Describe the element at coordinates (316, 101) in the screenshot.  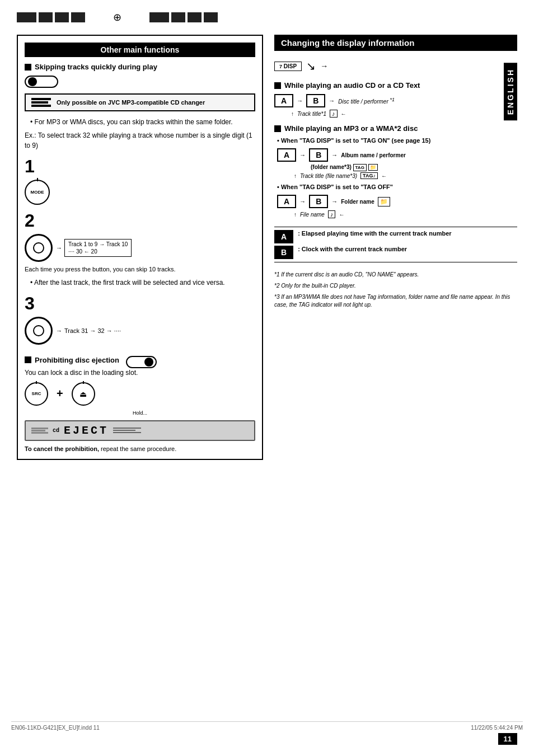
I see `flow-box-b: B` at that location.